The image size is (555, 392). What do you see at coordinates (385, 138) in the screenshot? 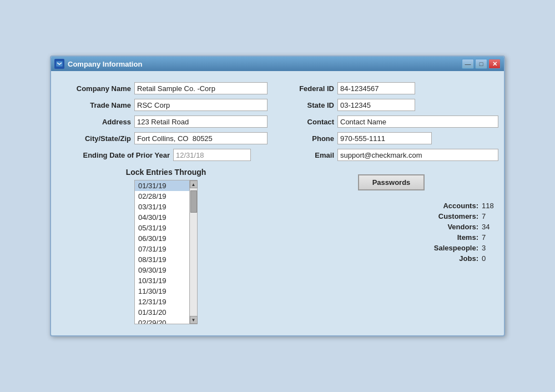
I see `phone-input` at bounding box center [385, 138].